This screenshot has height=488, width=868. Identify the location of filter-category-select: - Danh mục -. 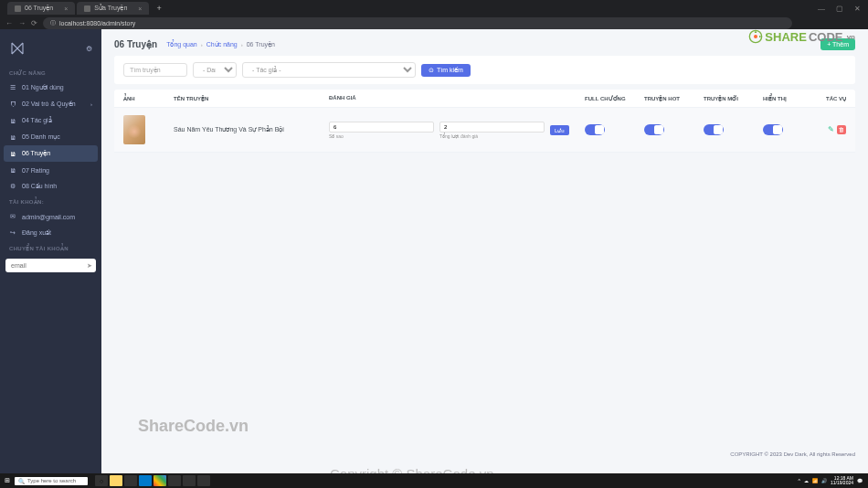
(215, 69).